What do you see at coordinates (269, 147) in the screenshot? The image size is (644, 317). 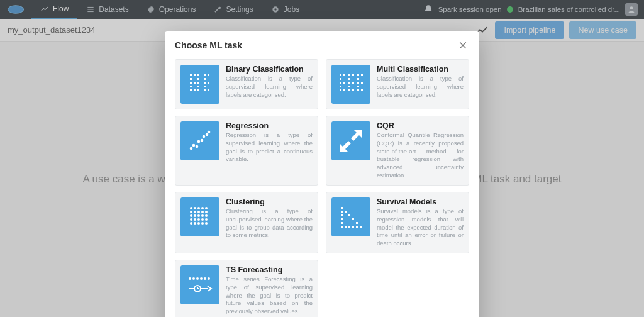 I see `task-desc: Regression is a type of supervised learn…` at bounding box center [269, 147].